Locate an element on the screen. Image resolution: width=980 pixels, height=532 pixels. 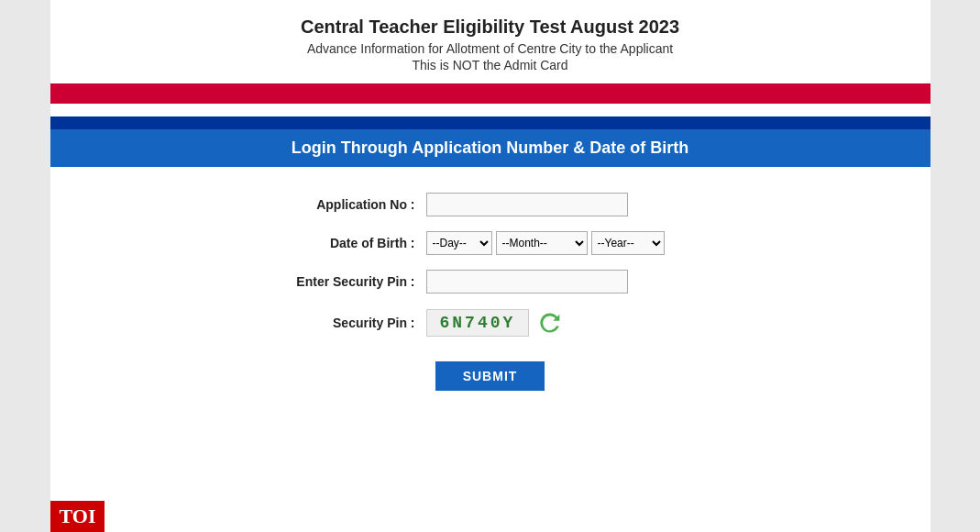
dob-year-select: --Year-- 1980198119821983 19841985198619… is located at coordinates (628, 243).